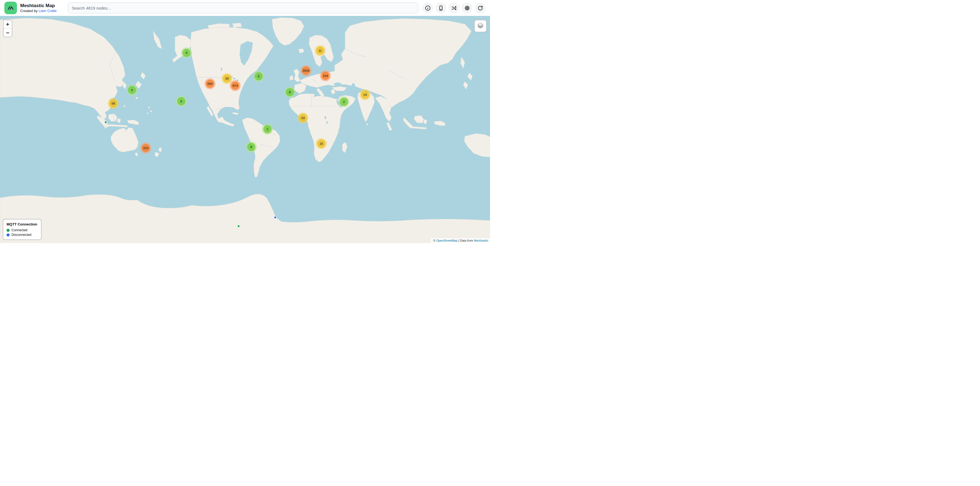 This screenshot has width=980, height=486. I want to click on cluster-count: 58, so click(113, 104).